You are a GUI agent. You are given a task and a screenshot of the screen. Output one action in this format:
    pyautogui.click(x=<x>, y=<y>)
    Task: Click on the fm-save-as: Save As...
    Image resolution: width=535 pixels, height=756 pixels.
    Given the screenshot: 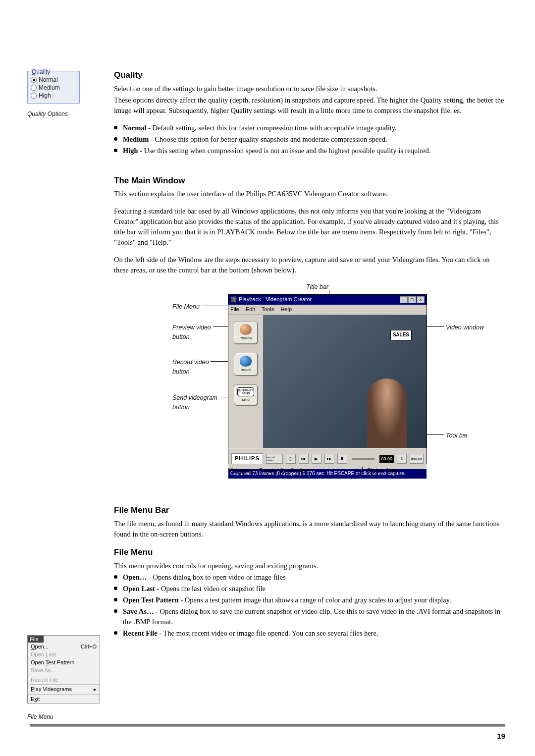 What is the action you would take?
    pyautogui.click(x=63, y=670)
    